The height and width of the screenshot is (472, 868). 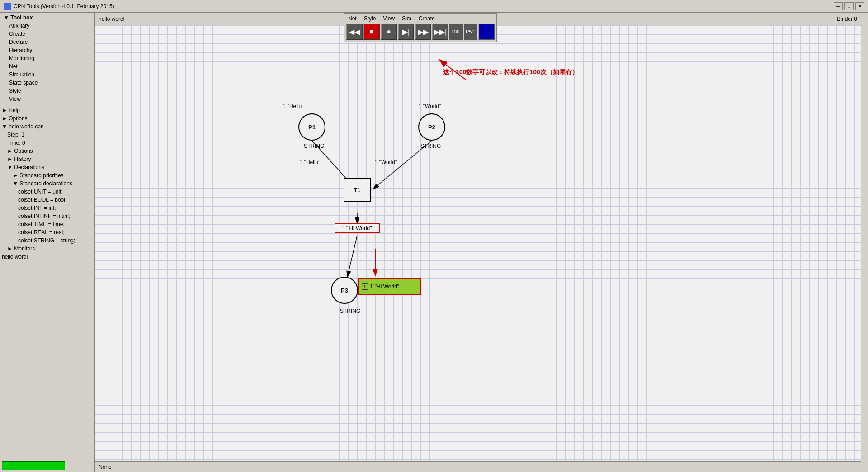 What do you see at coordinates (47, 192) in the screenshot?
I see `sidebar-decl-unit: colset UNIT = unit;` at bounding box center [47, 192].